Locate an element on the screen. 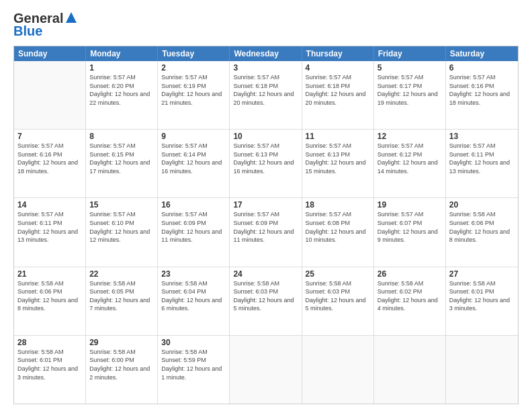 This screenshot has height=411, width=532. day-info: Sunrise: 5:57 AMSunset: 6:19 PMDaylight:… is located at coordinates (193, 90).